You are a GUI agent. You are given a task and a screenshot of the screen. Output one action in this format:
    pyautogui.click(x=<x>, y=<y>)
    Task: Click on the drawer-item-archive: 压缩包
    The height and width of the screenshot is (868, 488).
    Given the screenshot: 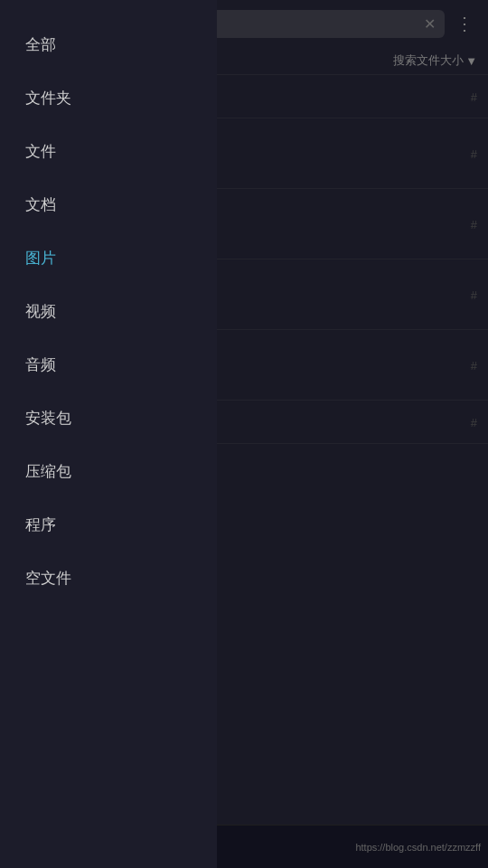 What is the action you would take?
    pyautogui.click(x=108, y=472)
    